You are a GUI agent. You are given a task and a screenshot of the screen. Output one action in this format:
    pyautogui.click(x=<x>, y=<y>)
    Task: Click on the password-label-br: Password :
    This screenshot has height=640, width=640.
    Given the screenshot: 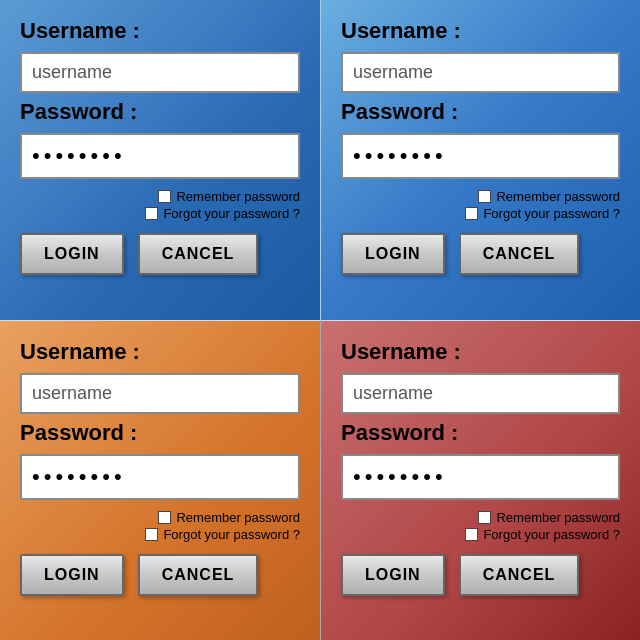 What is the action you would take?
    pyautogui.click(x=480, y=433)
    